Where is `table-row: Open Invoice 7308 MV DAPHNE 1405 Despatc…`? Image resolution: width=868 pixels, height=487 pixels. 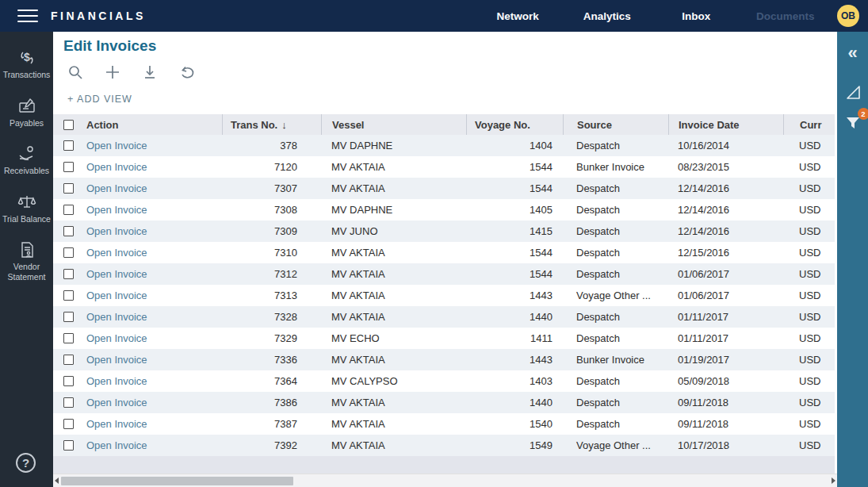
table-row: Open Invoice 7308 MV DAPHNE 1405 Despatc… is located at coordinates (444, 209).